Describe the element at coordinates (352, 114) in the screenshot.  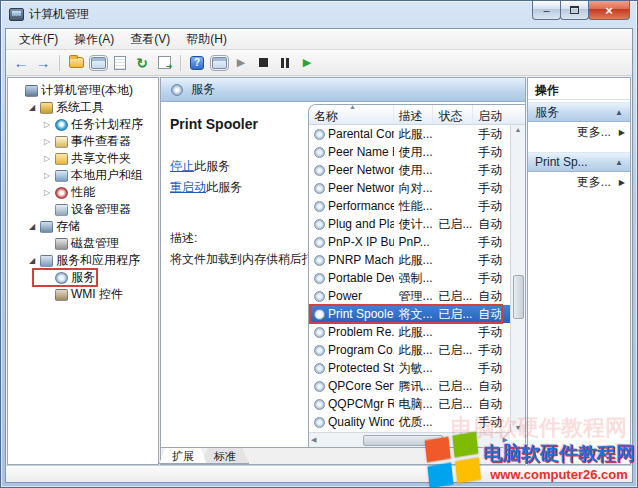
I see `column-header-name: 名称▲` at that location.